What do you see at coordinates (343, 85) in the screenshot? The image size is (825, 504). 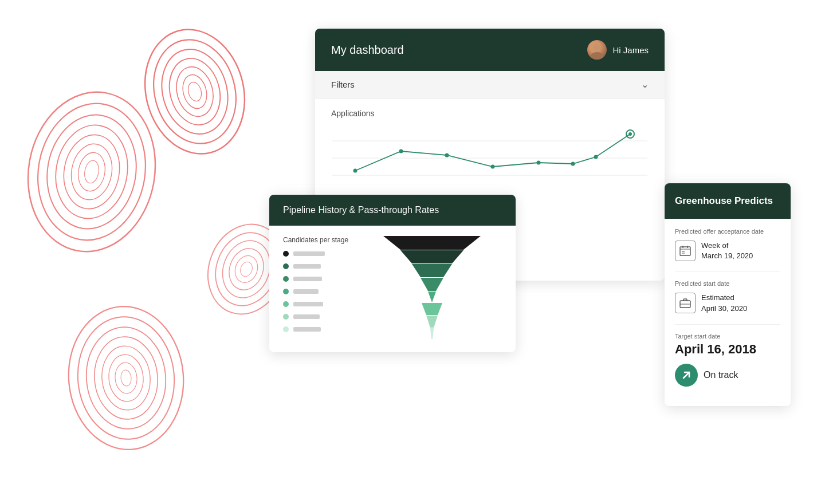 I see `filters-label: Filters` at bounding box center [343, 85].